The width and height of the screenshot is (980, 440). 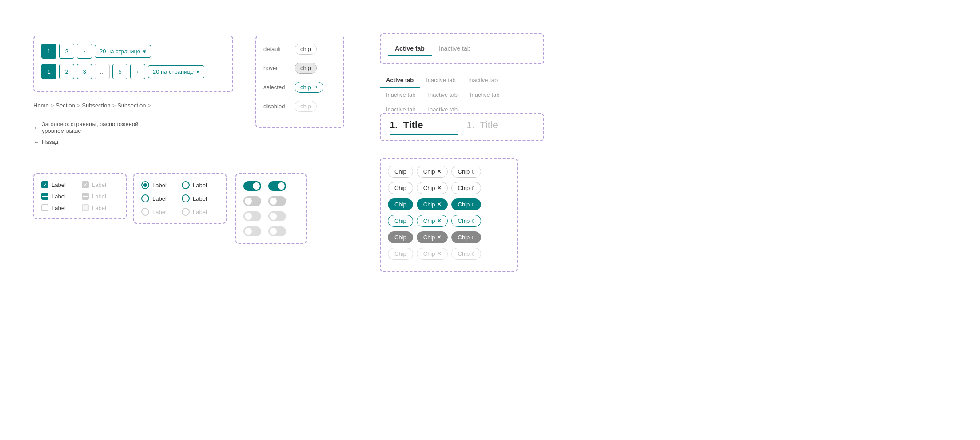 I want to click on chip-selected: chip ✕, so click(x=309, y=87).